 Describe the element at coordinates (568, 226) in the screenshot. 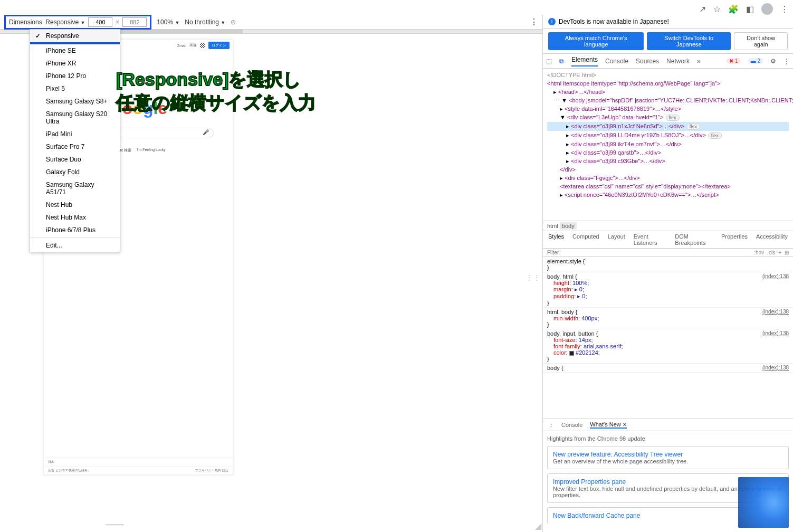

I see `breadcrumb-item: body` at that location.